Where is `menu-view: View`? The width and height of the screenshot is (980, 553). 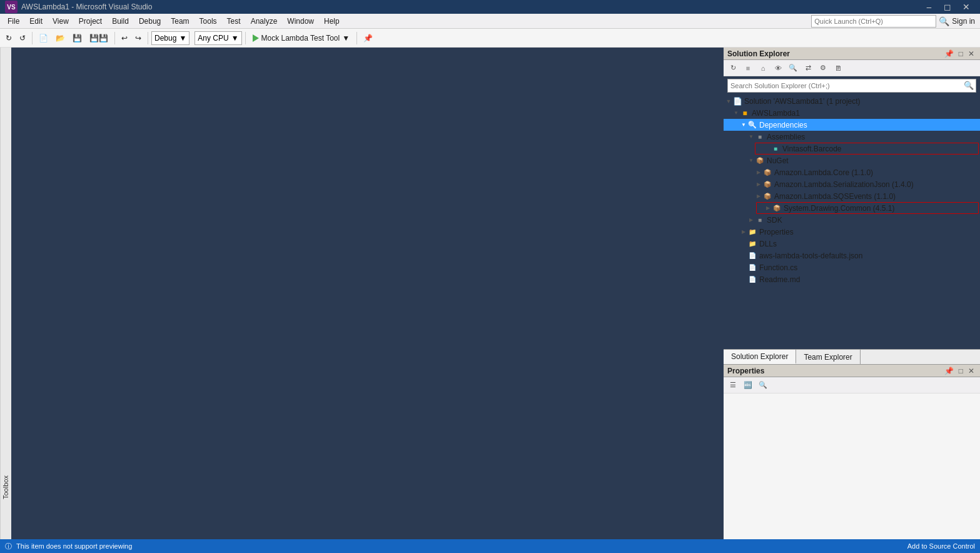 menu-view: View is located at coordinates (61, 21).